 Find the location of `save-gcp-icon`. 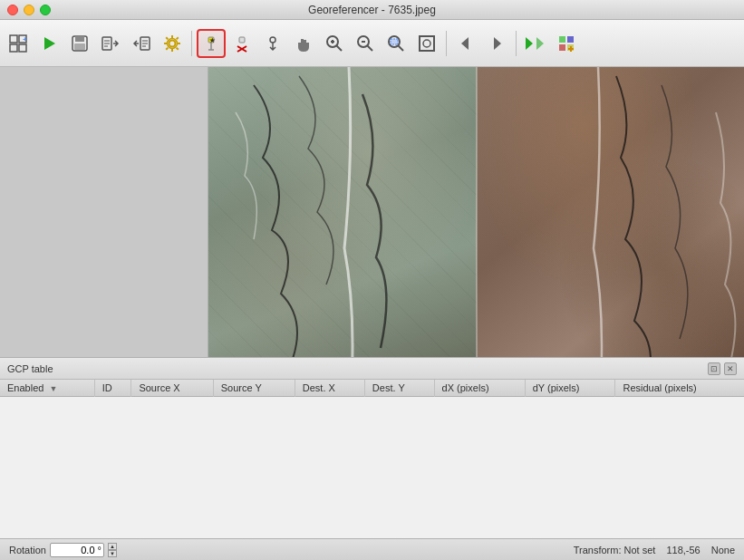

save-gcp-icon is located at coordinates (80, 43).